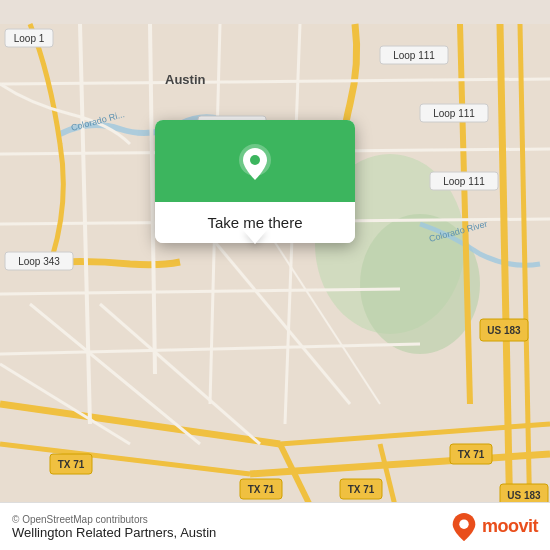 The height and width of the screenshot is (550, 550). Describe the element at coordinates (255, 237) in the screenshot. I see `popup-pointer` at that location.